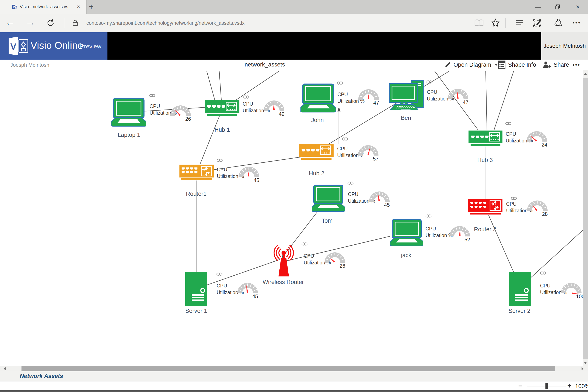 This screenshot has width=588, height=392. I want to click on cpu-gauge-value: 45, so click(260, 296).